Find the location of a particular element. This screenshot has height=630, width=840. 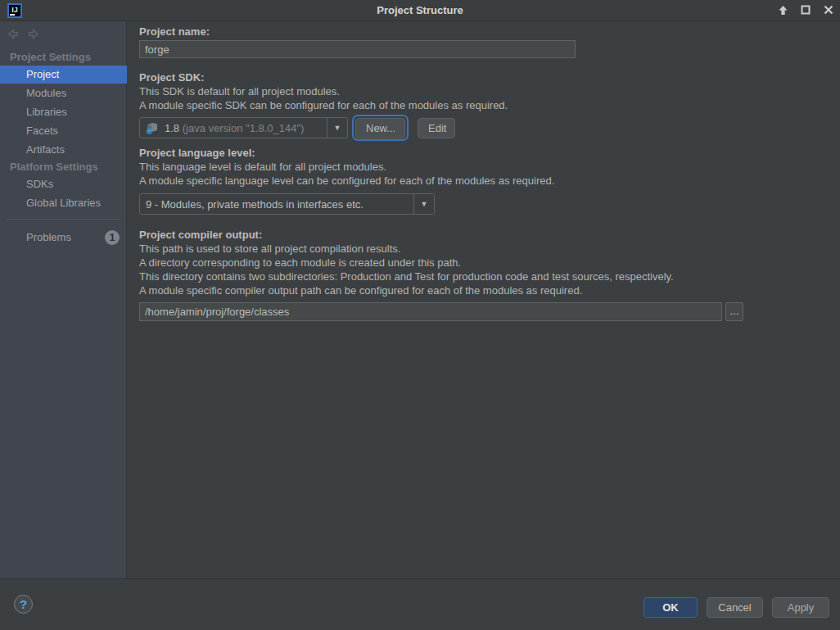

cancel-button: Cancel is located at coordinates (735, 608).